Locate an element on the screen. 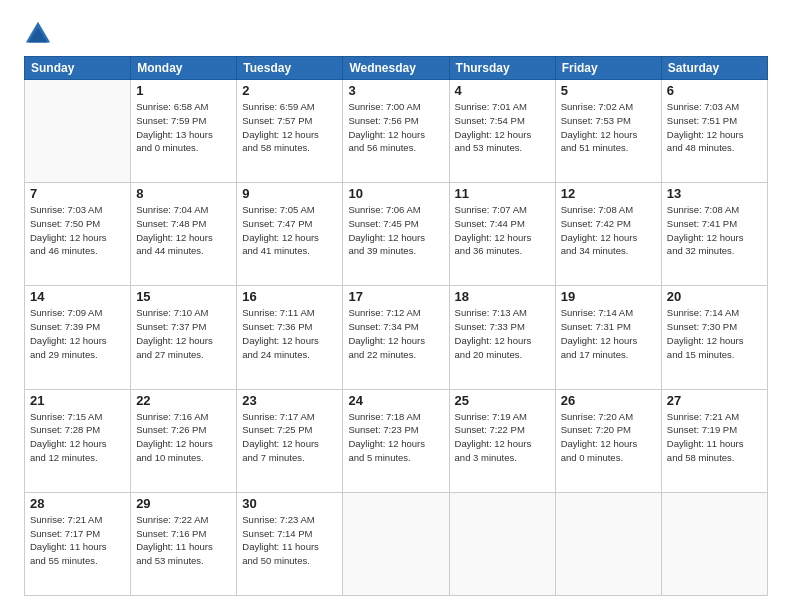 This screenshot has width=792, height=612. day-number: 13 is located at coordinates (714, 194).